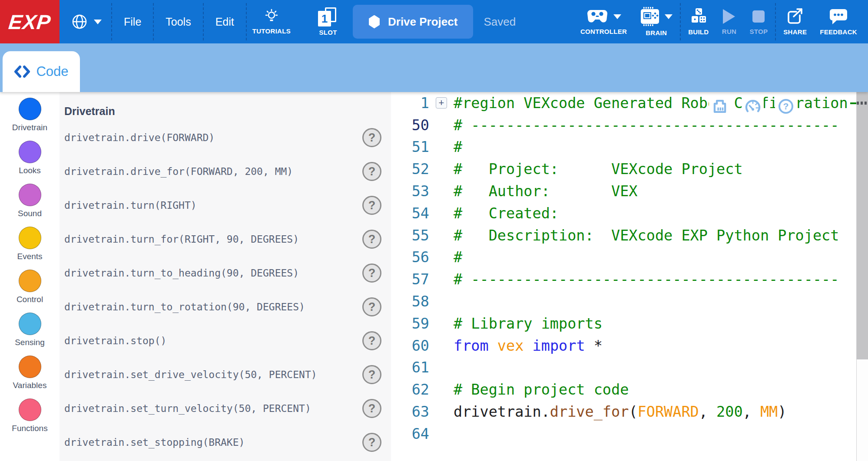 The height and width of the screenshot is (461, 868). What do you see at coordinates (414, 22) in the screenshot?
I see `project-group: 1 SLOT Drive Project Saved` at bounding box center [414, 22].